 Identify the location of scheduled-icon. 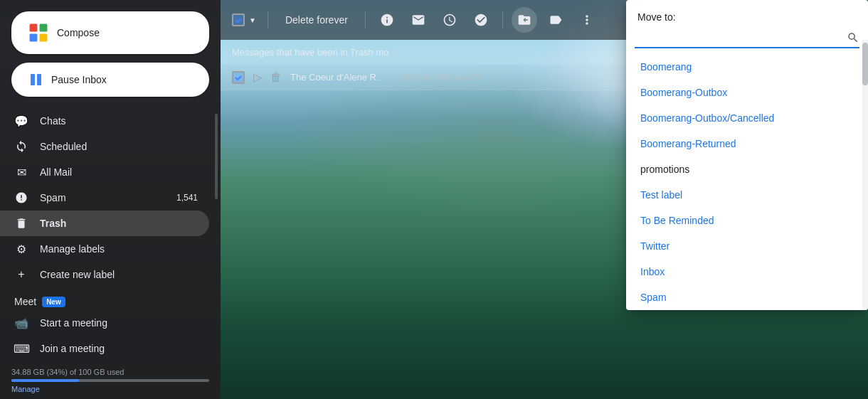
(21, 147).